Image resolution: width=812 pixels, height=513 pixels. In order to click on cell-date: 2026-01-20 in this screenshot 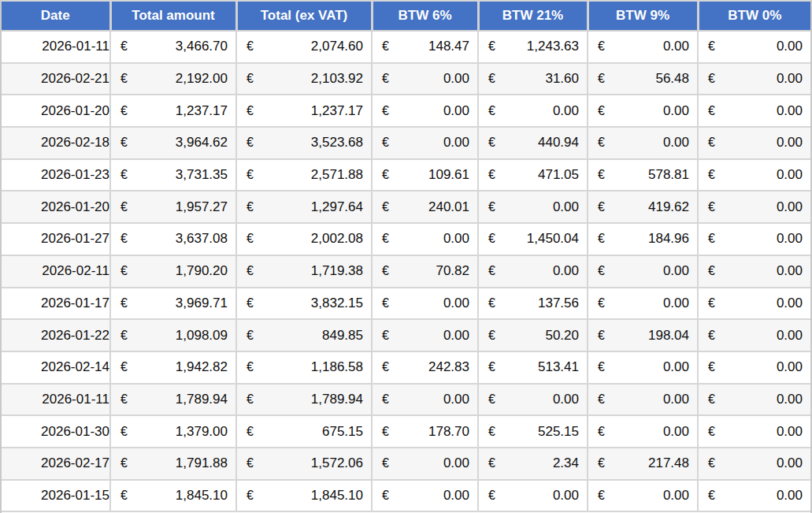, I will do `click(56, 110)`.